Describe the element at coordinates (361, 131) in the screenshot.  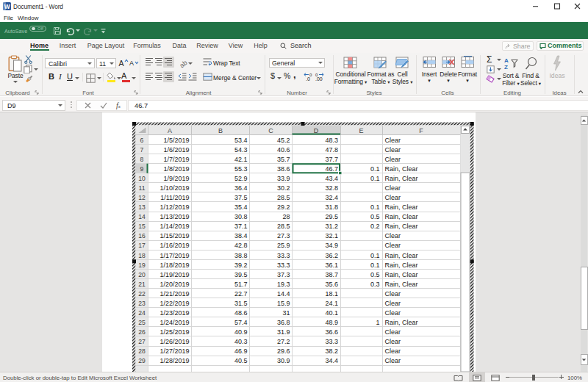
I see `svg-text: E` at that location.